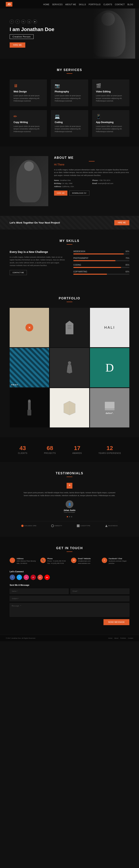 This screenshot has width=139, height=868. Describe the element at coordinates (29, 368) in the screenshot. I see `portfolio-item-4: PRINT` at that location.